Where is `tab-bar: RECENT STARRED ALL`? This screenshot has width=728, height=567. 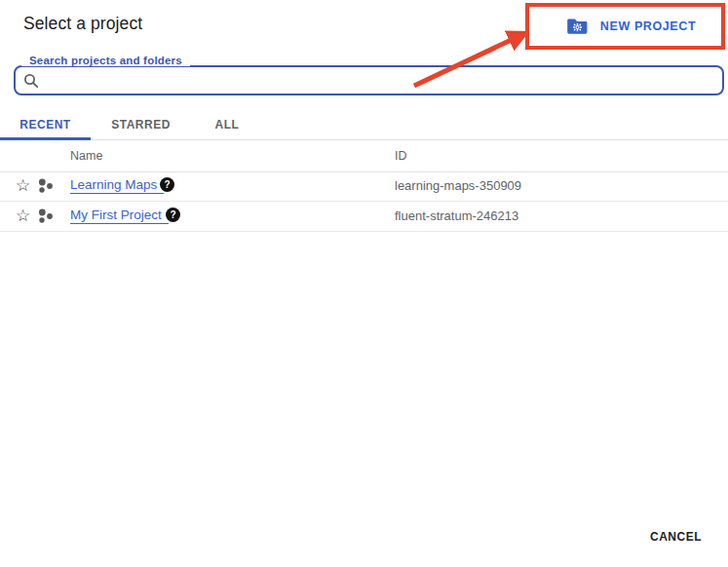 tab-bar: RECENT STARRED ALL is located at coordinates (364, 125).